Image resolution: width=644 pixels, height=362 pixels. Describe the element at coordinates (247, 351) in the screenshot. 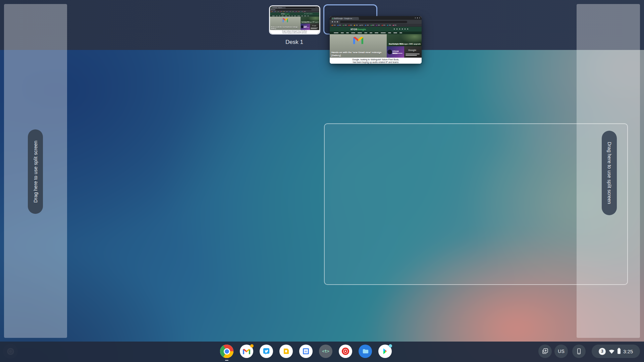

I see `gmail-icon` at that location.